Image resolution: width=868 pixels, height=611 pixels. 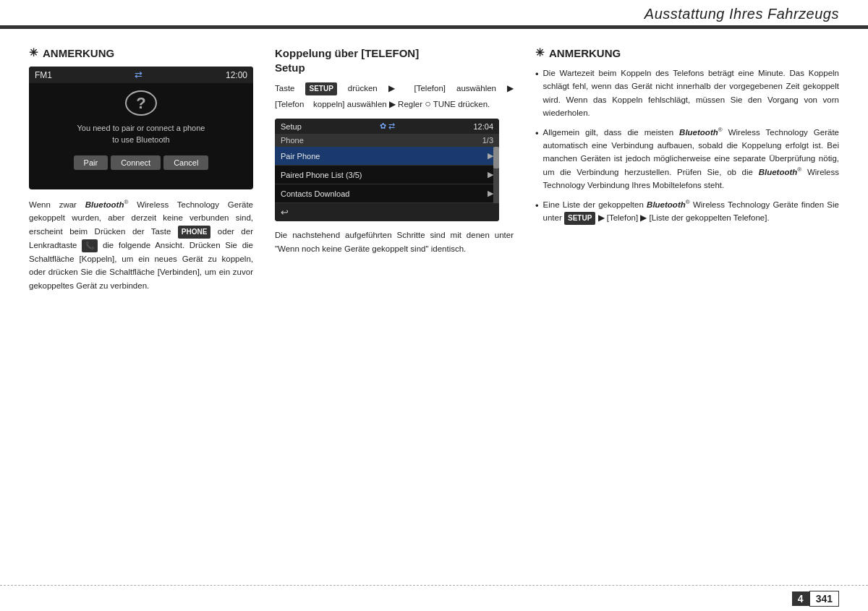 What do you see at coordinates (315, 194) in the screenshot?
I see `setup-item-contacts-label: Contacts Download` at bounding box center [315, 194].